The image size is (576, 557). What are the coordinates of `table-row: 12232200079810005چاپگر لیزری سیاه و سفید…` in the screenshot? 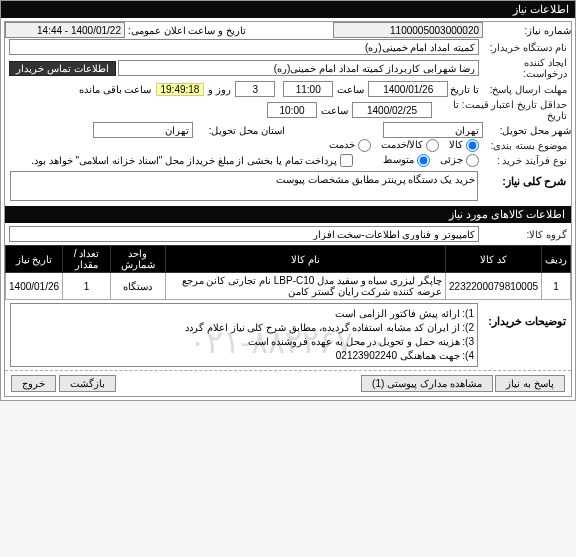 It's located at (288, 286).